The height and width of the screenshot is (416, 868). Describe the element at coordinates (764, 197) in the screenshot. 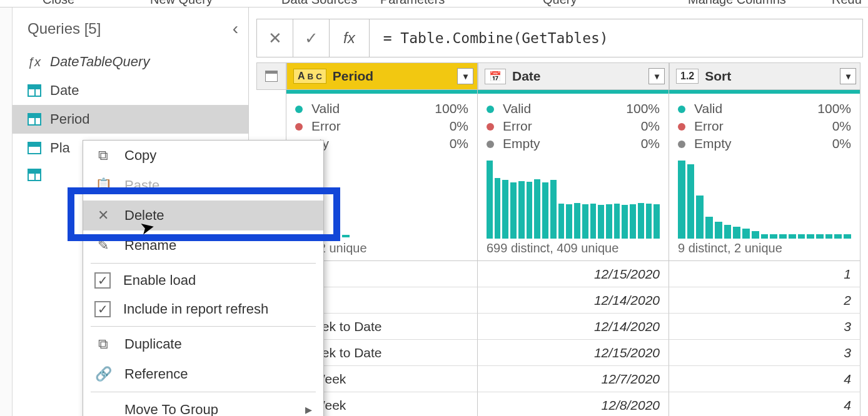

I see `column-sparkline-sort` at that location.